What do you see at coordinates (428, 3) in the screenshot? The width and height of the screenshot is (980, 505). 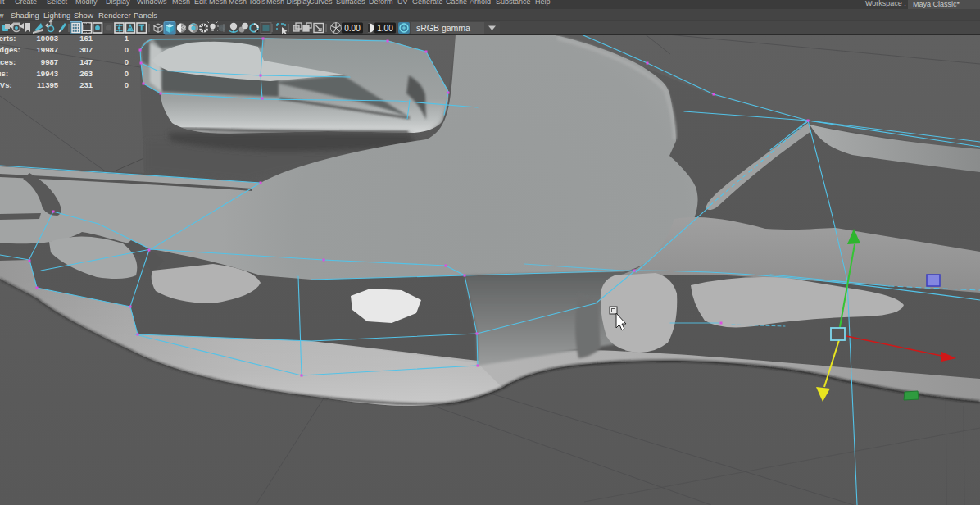 I see `svg-text: Generate` at bounding box center [428, 3].